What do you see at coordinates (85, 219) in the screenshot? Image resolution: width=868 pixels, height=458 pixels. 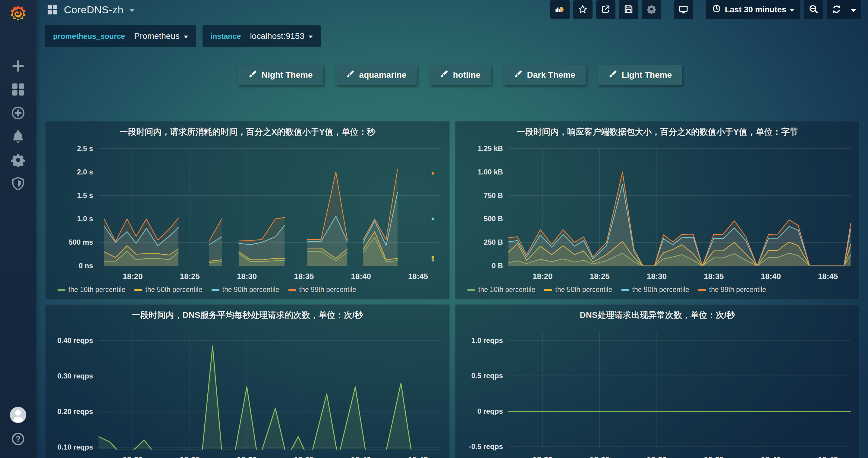 I see `svg-text: 1.0 s` at bounding box center [85, 219].